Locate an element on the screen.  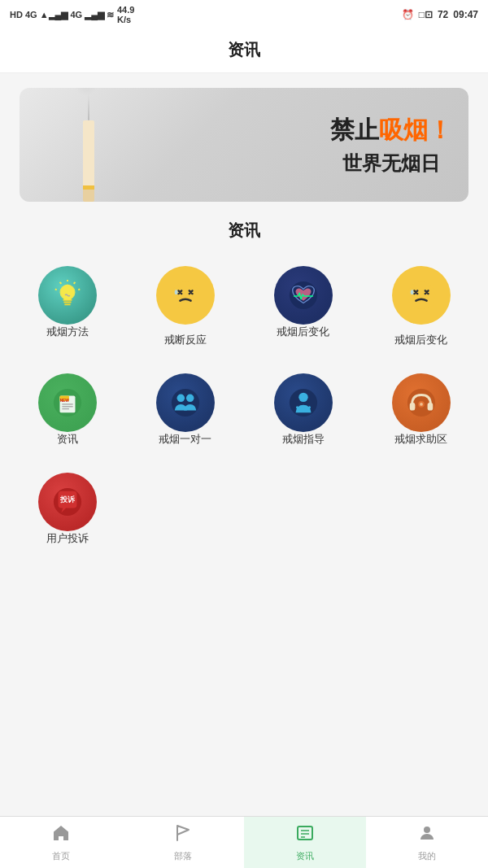
nav-home-label: 首页 is located at coordinates (61, 856).